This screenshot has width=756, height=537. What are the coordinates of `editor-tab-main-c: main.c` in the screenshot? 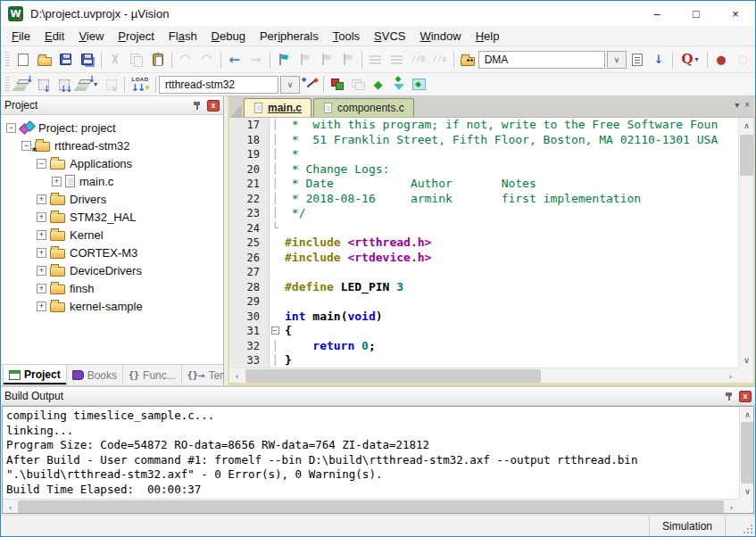 It's located at (278, 107).